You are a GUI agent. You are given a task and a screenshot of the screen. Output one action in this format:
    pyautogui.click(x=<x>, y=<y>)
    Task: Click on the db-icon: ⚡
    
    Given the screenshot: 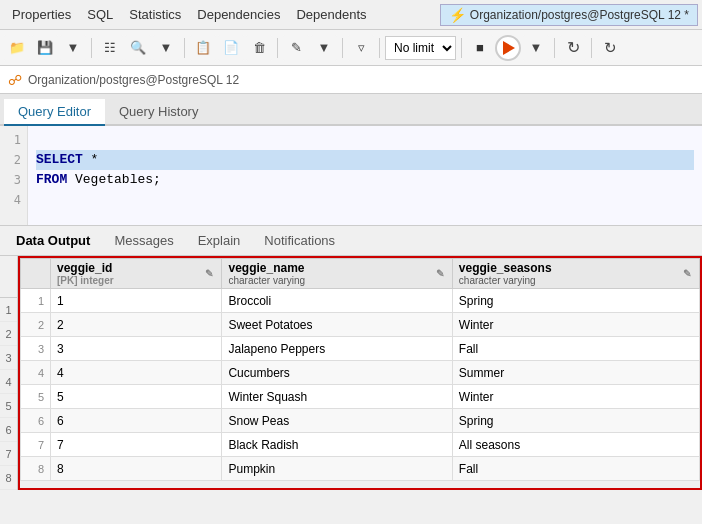 What is the action you would take?
    pyautogui.click(x=458, y=15)
    